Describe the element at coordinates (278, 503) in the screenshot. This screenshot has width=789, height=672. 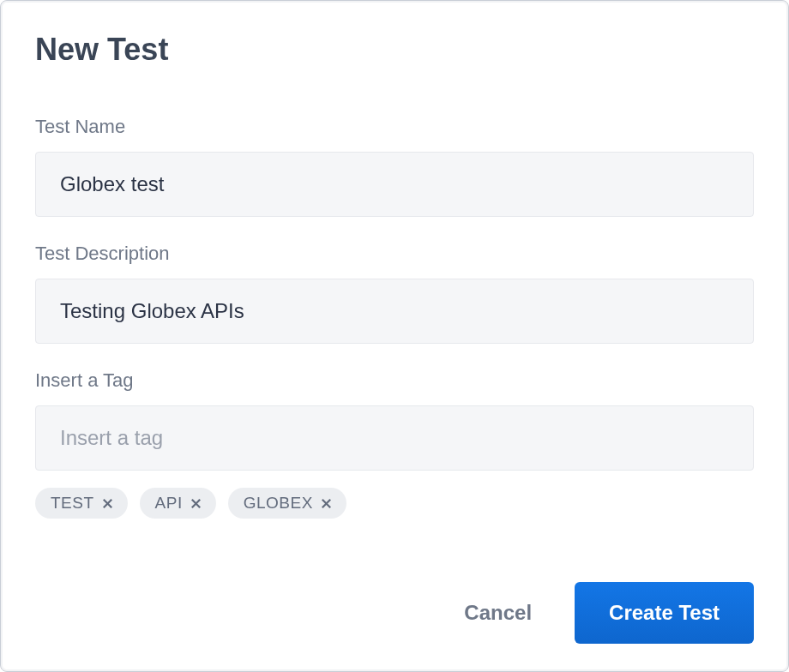
I see `tag-label: GLOBEX` at that location.